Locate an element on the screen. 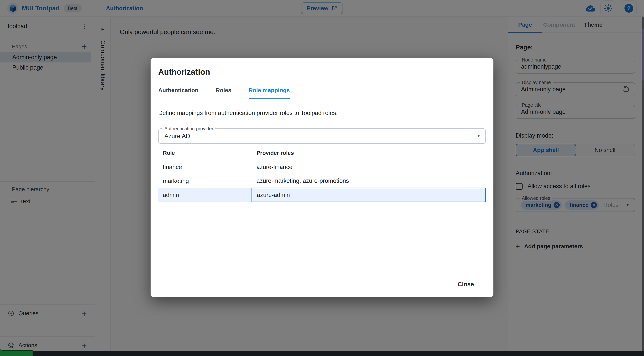 This screenshot has width=644, height=356. table-row: admin azure-admin is located at coordinates (322, 195).